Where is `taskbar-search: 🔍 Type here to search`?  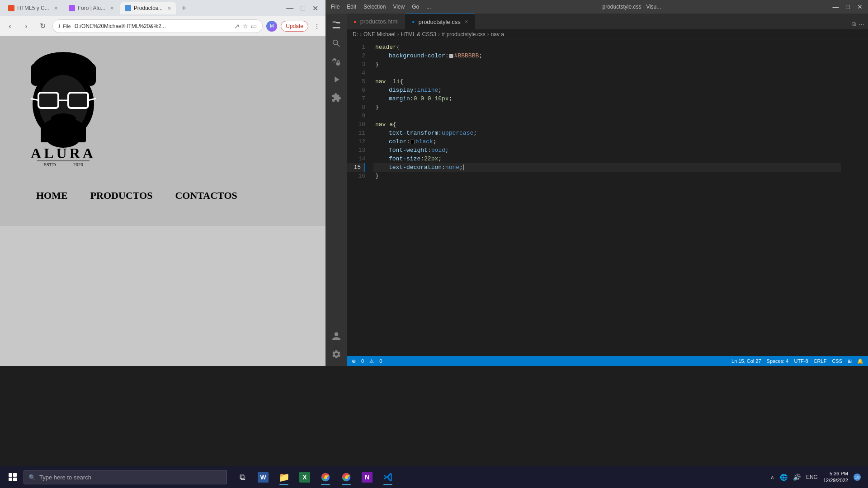
taskbar-search: 🔍 Type here to search is located at coordinates (125, 477).